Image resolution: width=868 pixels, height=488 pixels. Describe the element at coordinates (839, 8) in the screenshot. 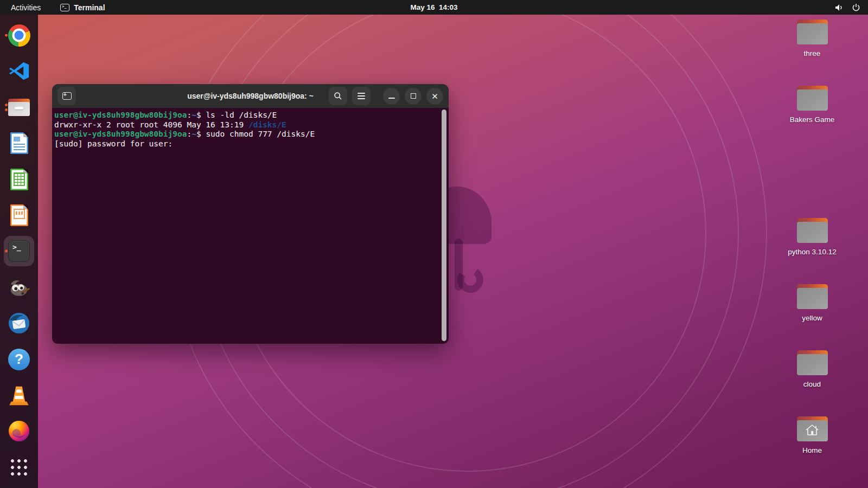

I see `volume-icon` at that location.